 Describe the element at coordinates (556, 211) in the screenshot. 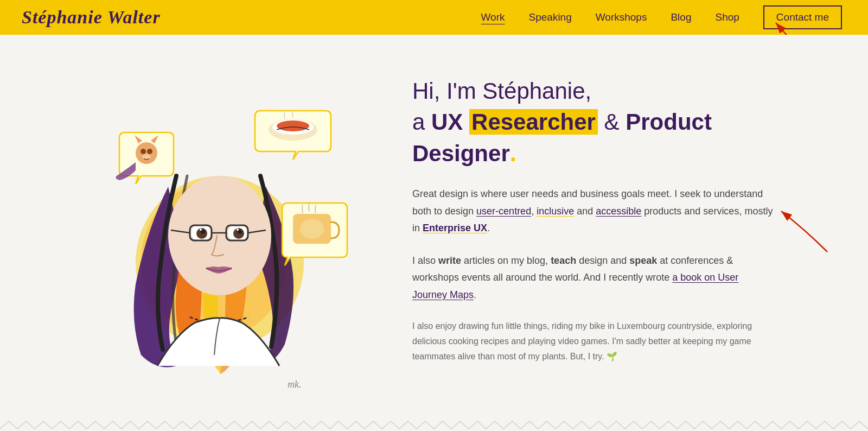

I see `inclusive-link: inclusive` at that location.